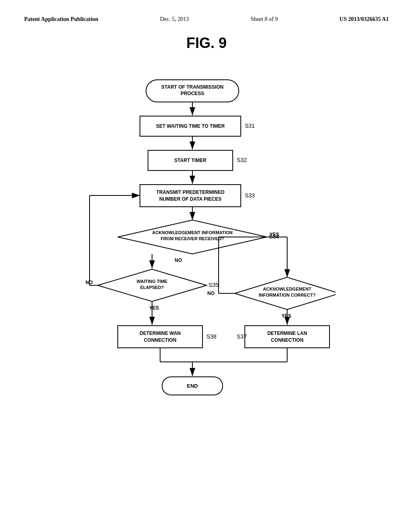  I want to click on s35-text1: WAITING TIME, so click(152, 281).